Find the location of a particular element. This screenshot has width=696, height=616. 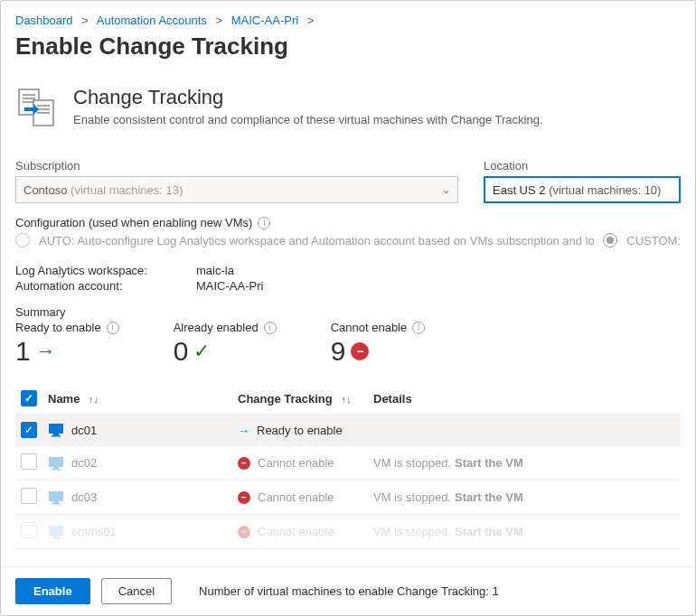

cannot-label: Cannot enable is located at coordinates (369, 327).